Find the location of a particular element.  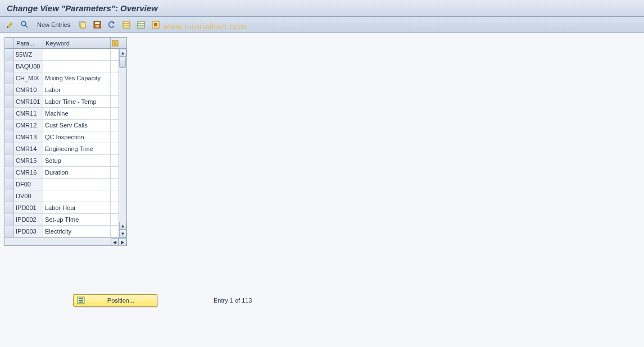

scroll-left-icon: ◀ is located at coordinates (115, 242).